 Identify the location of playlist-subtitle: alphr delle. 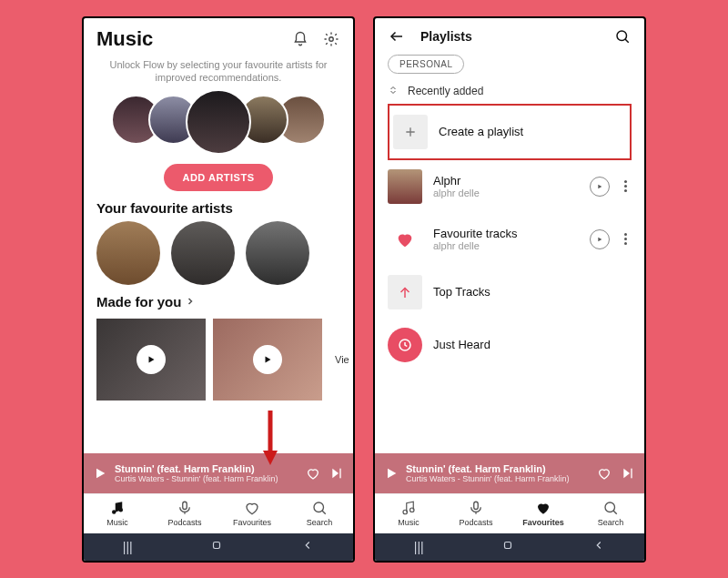
(506, 193).